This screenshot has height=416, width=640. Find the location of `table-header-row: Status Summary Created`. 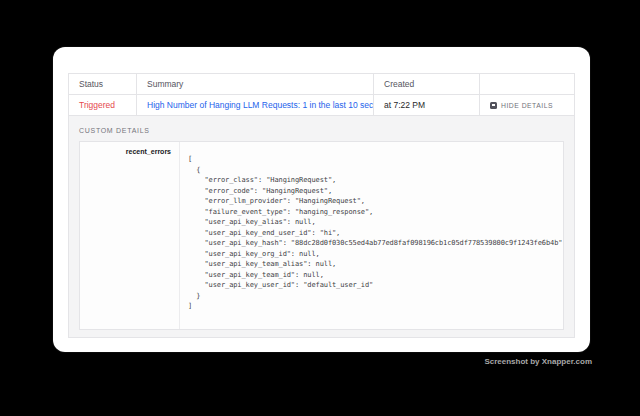

table-header-row: Status Summary Created is located at coordinates (322, 84).